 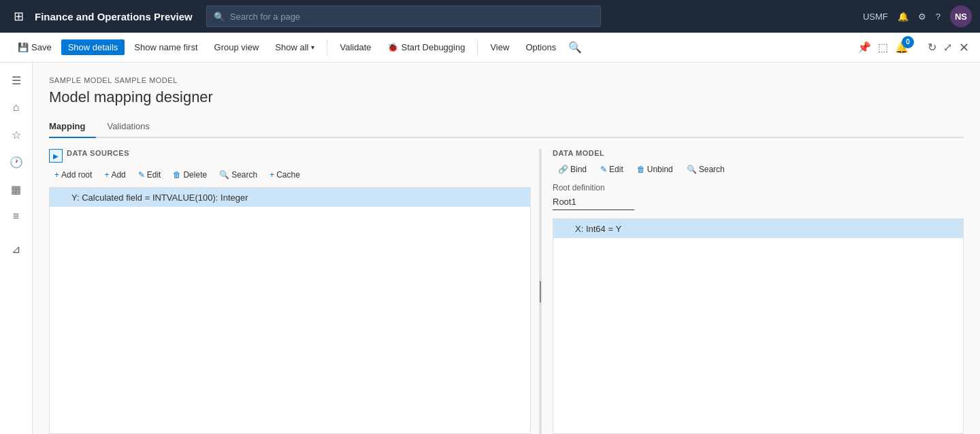 I want to click on tree-row: Y: Calculated field = INTVALUE(100): Int…, so click(x=290, y=197).